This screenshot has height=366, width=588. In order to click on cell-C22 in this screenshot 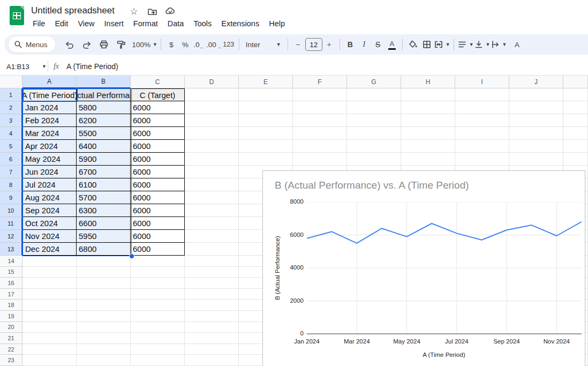, I will do `click(157, 349)`.